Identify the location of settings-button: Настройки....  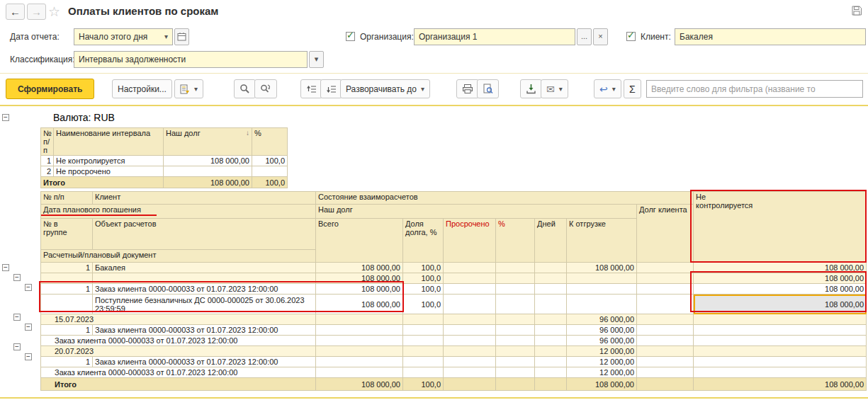
(142, 89).